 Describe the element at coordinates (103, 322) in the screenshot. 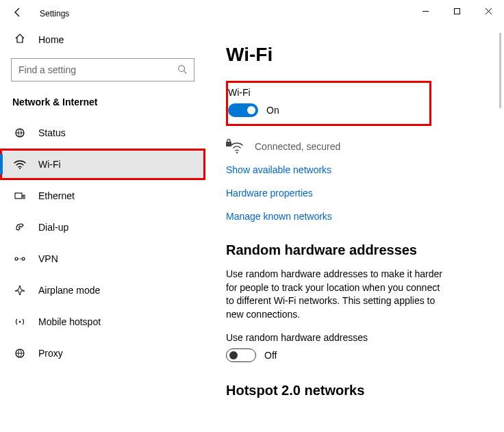

I see `sidebar-item-hotspot: Mobile hotspot` at that location.